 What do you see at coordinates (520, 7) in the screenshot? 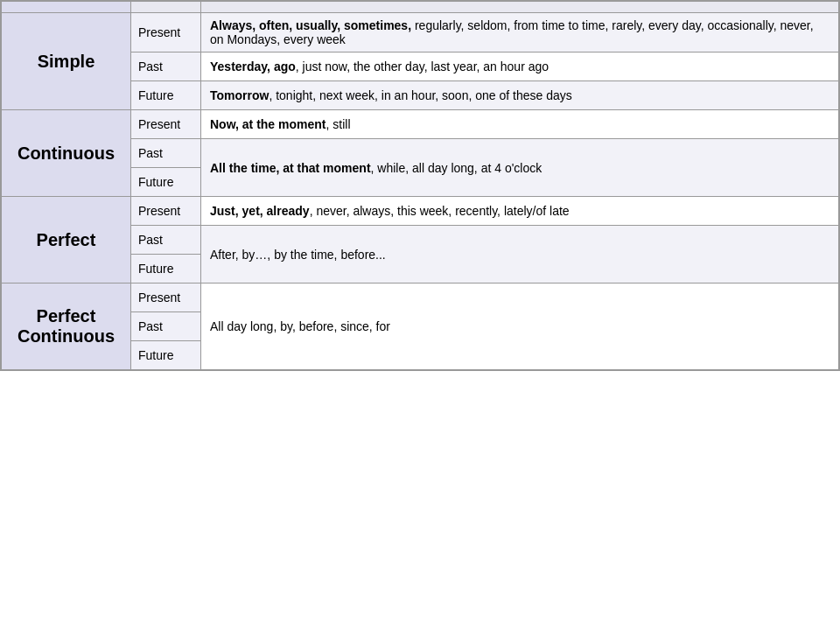
I see `header-adverbs` at bounding box center [520, 7].